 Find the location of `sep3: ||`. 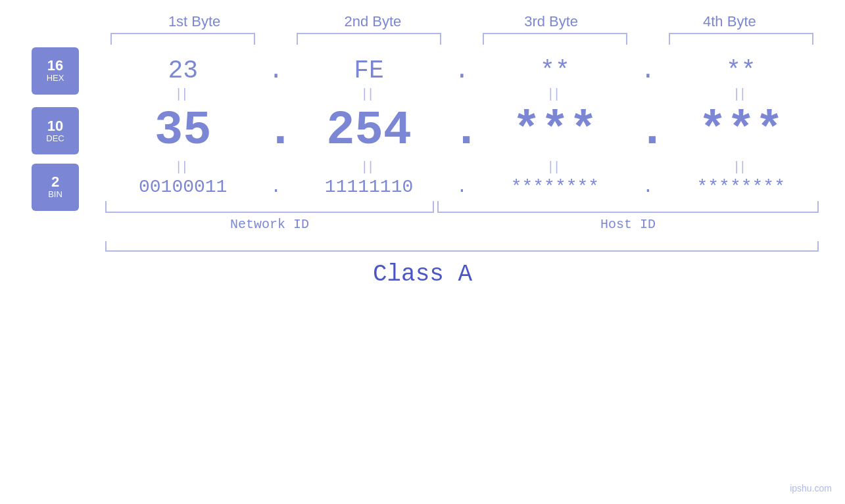

sep3: || is located at coordinates (555, 93).